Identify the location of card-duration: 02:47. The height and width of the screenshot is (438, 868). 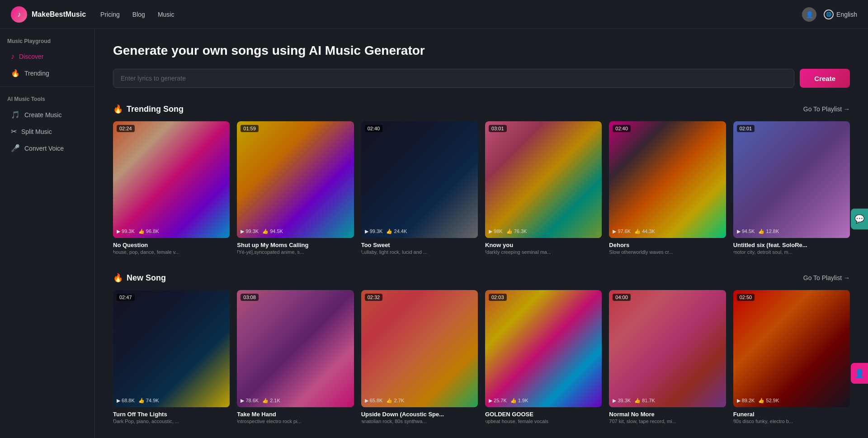
(126, 297).